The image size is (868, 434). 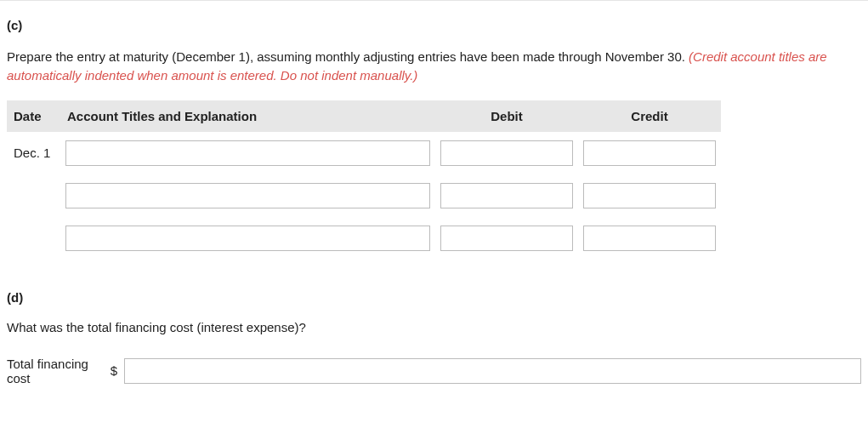 I want to click on header-account: Account Titles and Explanation, so click(x=248, y=116).